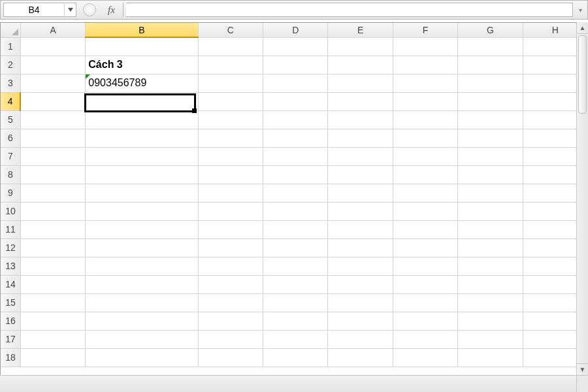 The width and height of the screenshot is (588, 392). I want to click on cell-F3, so click(425, 83).